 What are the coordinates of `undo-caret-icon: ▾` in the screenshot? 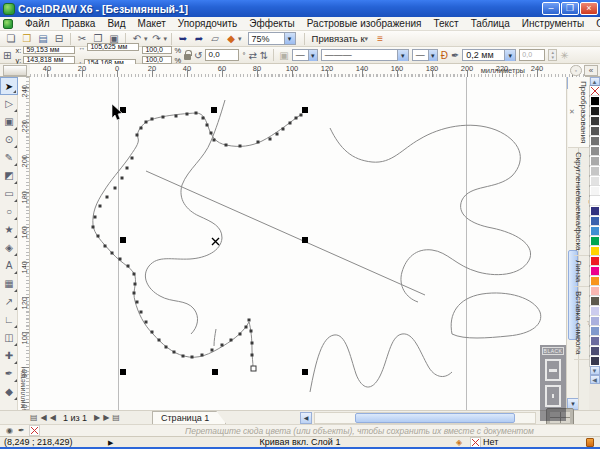 It's located at (146, 39).